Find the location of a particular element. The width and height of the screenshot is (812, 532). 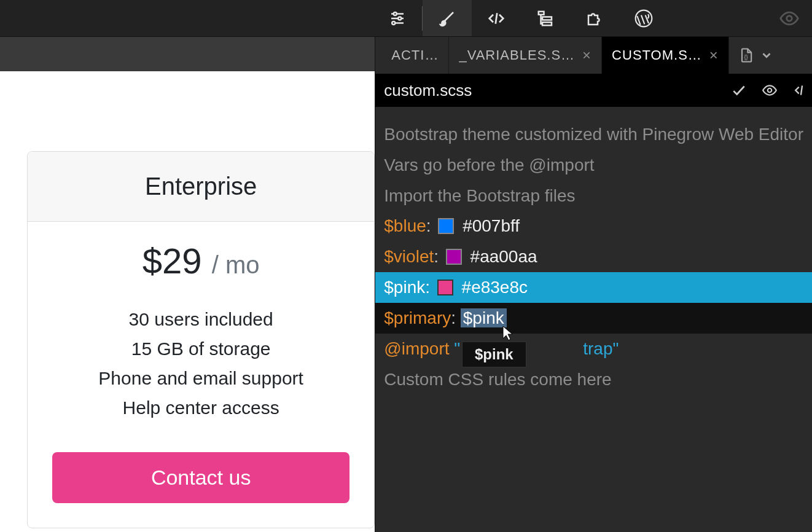

tab-custom-scss: CUSTOM.S… × is located at coordinates (666, 55).